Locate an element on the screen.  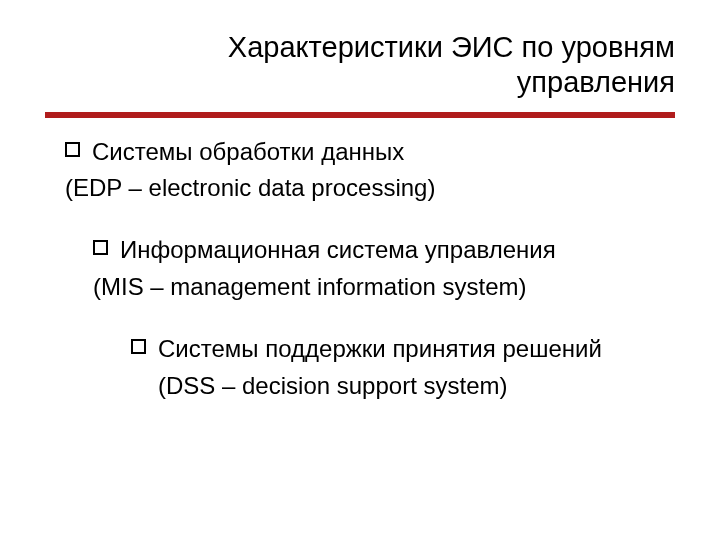
slide-title: Характеристики ЭИС по уровням управления is located at coordinates (360, 65).